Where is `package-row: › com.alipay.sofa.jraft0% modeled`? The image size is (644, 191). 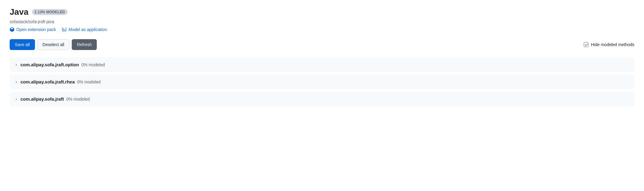 package-row: › com.alipay.sofa.jraft0% modeled is located at coordinates (322, 99).